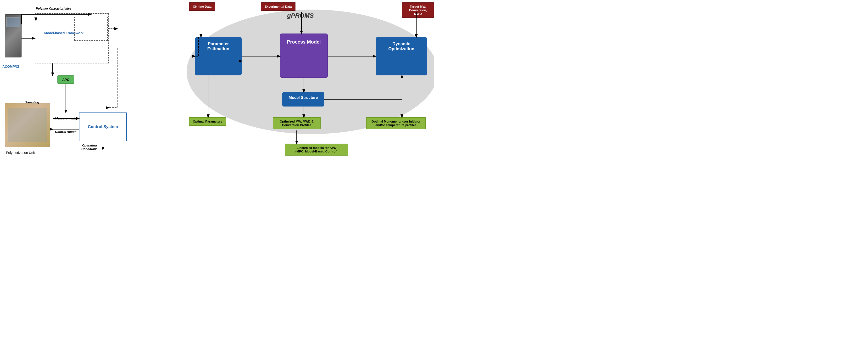 The width and height of the screenshot is (868, 354). What do you see at coordinates (418, 10) in the screenshot?
I see `target-mw-box: Target MW, Conversion, MWD` at bounding box center [418, 10].